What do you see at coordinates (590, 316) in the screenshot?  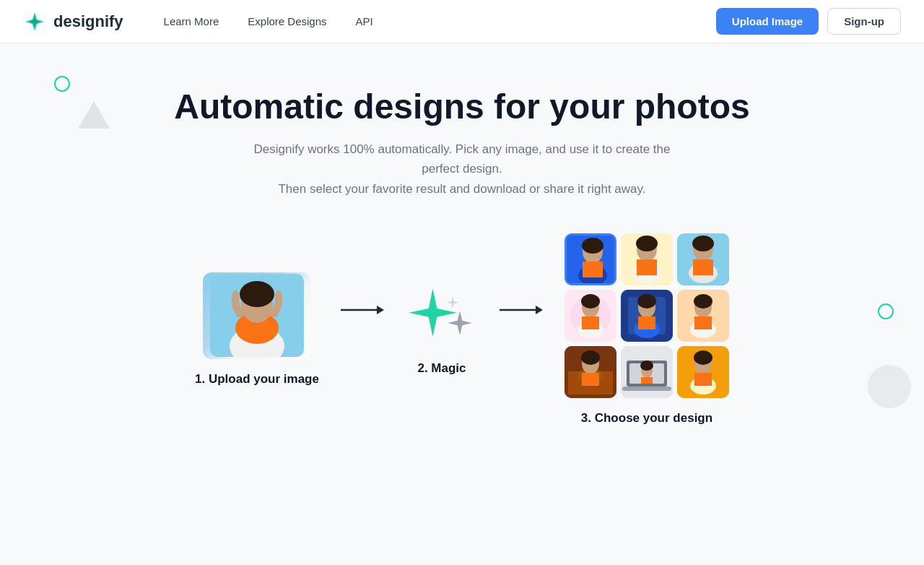 I see `thumb-4-svg` at bounding box center [590, 316].